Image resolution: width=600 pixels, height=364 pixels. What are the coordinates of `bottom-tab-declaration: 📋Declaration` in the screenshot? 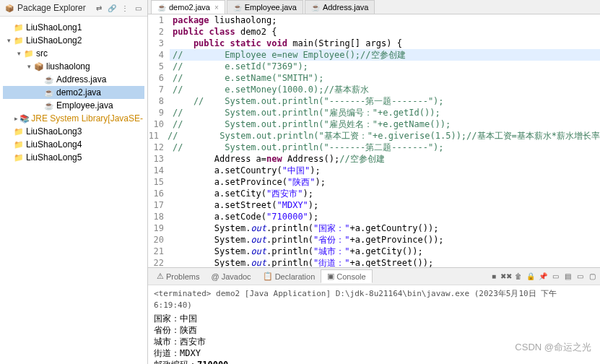 It's located at (289, 276).